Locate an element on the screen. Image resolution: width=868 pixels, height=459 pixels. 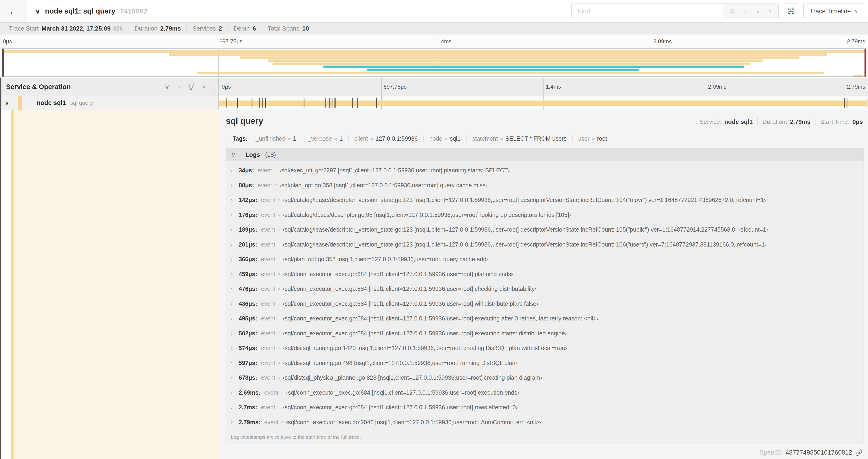
vertical-scrollbar is located at coordinates (1, 269).